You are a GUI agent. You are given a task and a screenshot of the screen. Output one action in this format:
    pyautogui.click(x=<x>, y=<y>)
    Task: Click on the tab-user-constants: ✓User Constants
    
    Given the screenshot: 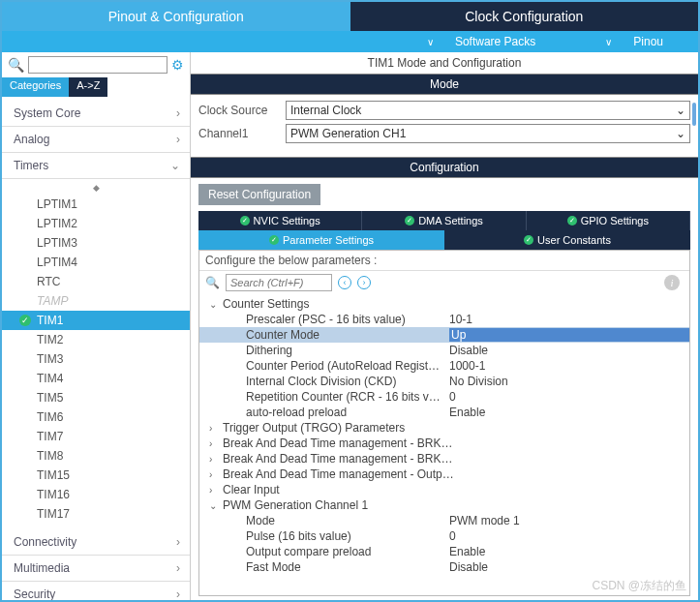 What is the action you would take?
    pyautogui.click(x=567, y=240)
    